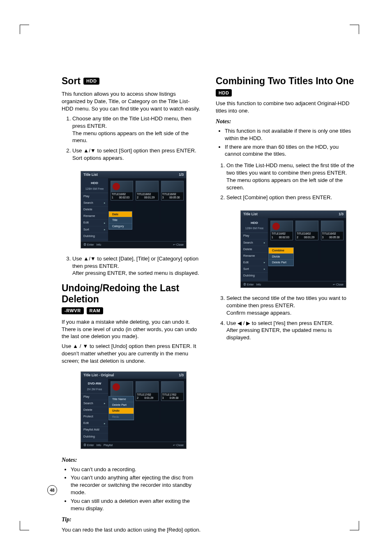 The width and height of the screenshot is (392, 555). I want to click on title-list-window: Title List 1/3 HDD 128H 6M Free Play Sea…, so click(134, 210).